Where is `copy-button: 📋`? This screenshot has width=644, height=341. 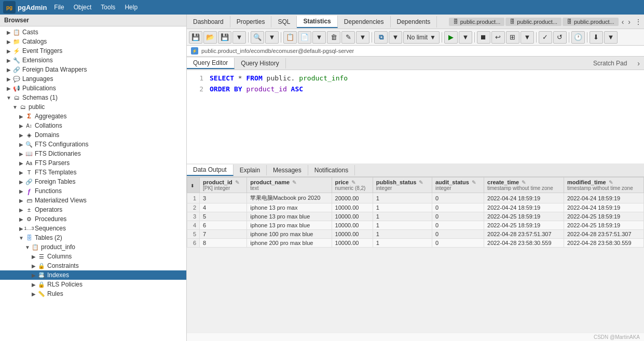
copy-button: 📋 is located at coordinates (290, 37).